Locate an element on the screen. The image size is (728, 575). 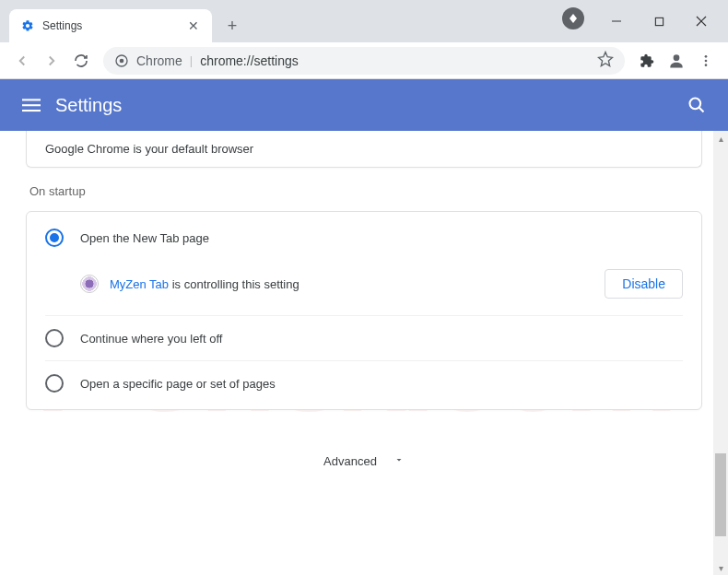
maximize-button is located at coordinates (659, 21).